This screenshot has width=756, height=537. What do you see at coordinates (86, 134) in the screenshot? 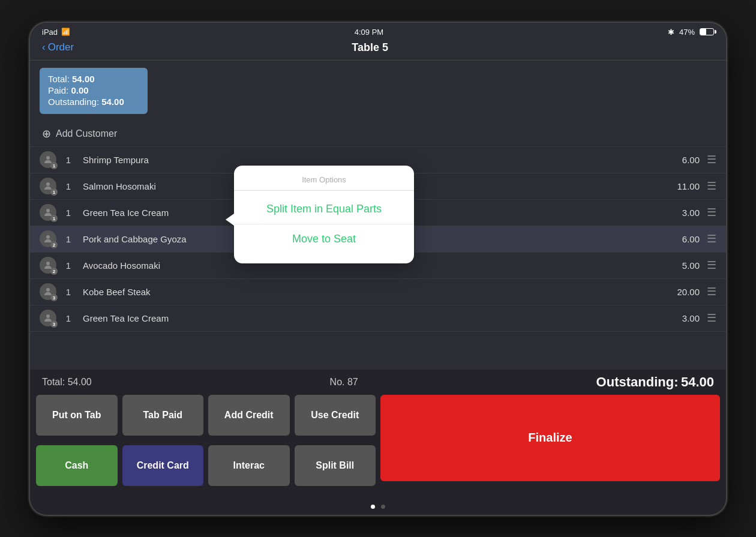
I see `add-customer-label: Add Customer` at bounding box center [86, 134].